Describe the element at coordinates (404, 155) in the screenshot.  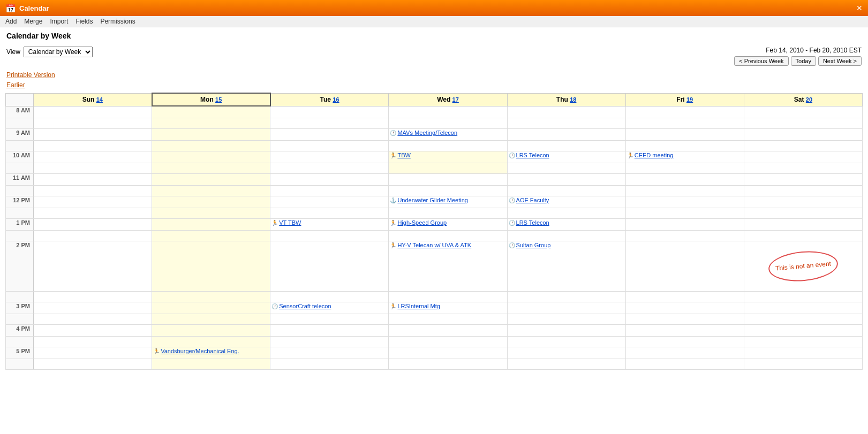
I see `event-tbw-link: TBW` at that location.